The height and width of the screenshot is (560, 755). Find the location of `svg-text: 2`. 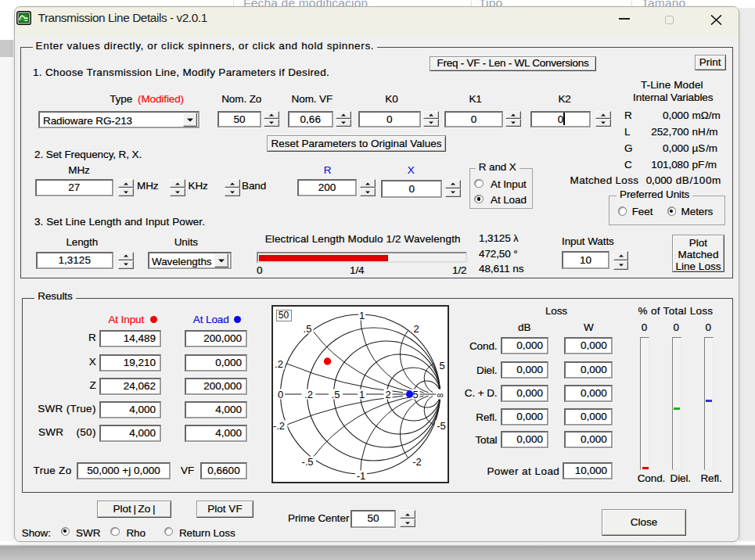

svg-text: 2 is located at coordinates (416, 328).